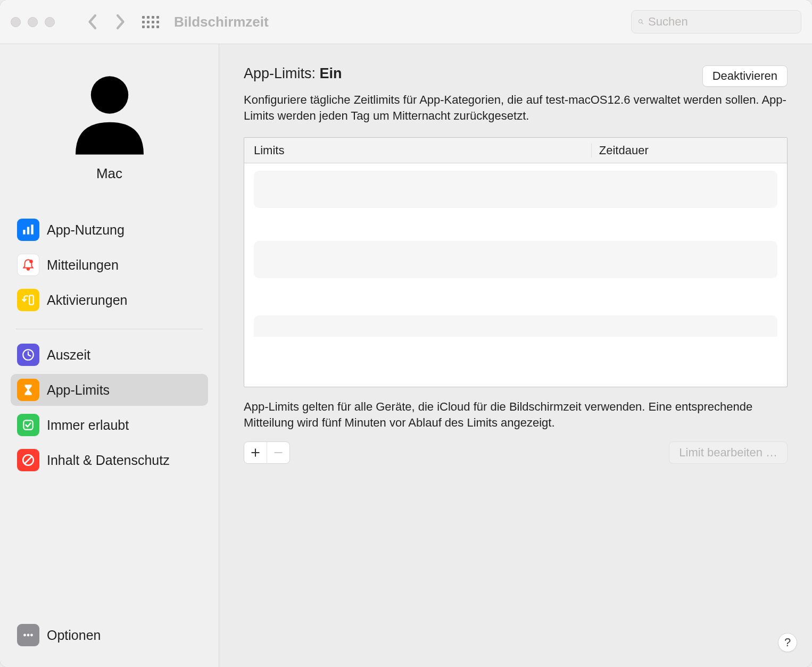 The width and height of the screenshot is (812, 667). I want to click on profile: Mac, so click(110, 125).